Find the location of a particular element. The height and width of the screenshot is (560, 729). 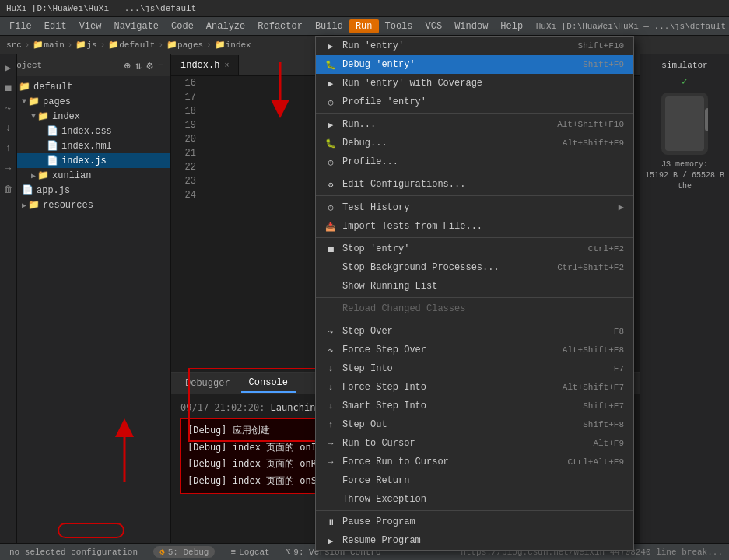

menu-tools: Tools is located at coordinates (399, 26).